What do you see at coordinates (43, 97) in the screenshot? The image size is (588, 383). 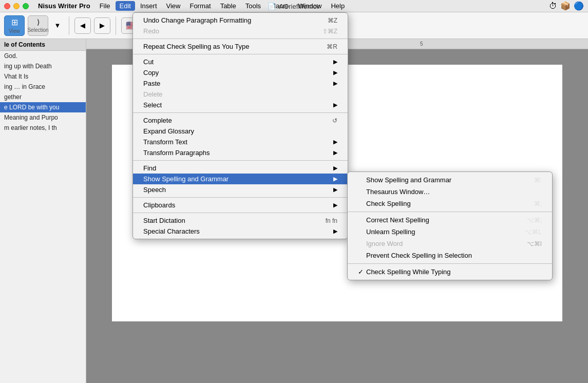 I see `sidebar-item-4: gether` at bounding box center [43, 97].